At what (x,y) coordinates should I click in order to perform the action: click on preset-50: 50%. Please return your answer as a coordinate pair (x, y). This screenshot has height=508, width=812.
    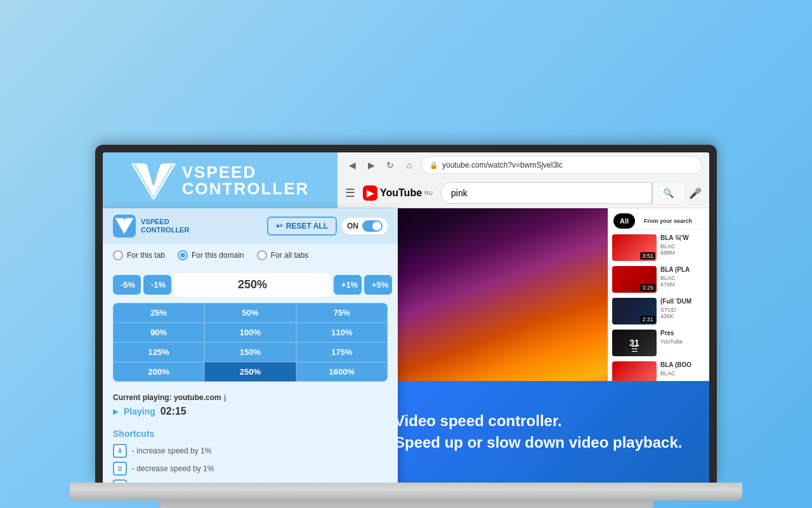
    Looking at the image, I should click on (250, 312).